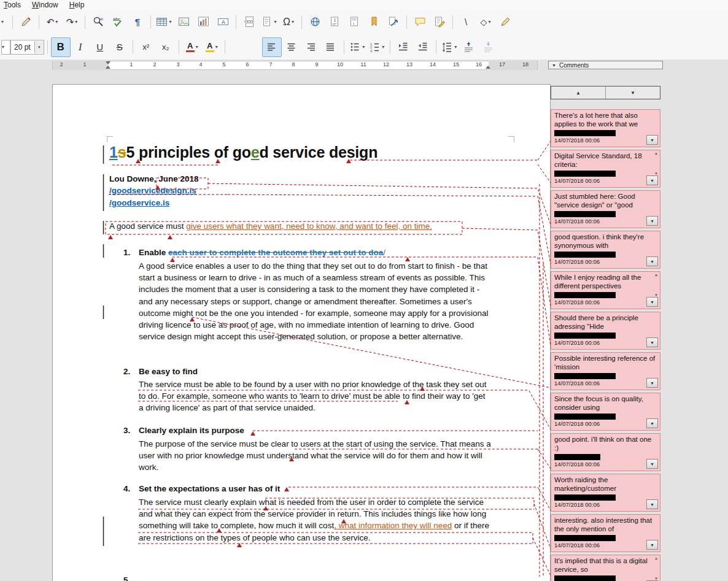 The image size is (728, 581). What do you see at coordinates (203, 22) in the screenshot?
I see `insert-chart-button` at bounding box center [203, 22].